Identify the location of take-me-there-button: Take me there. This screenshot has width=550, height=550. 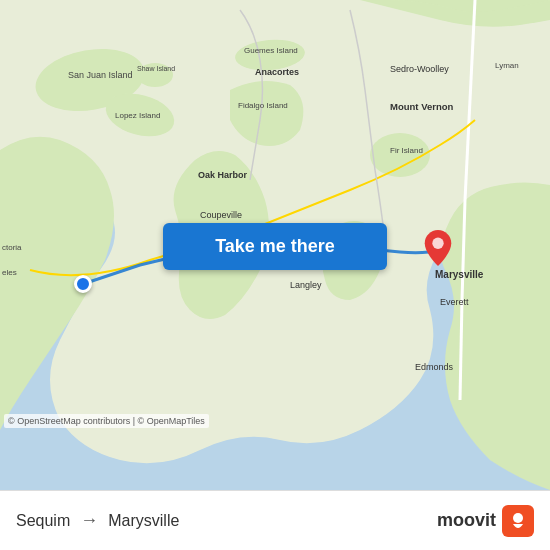
(275, 246).